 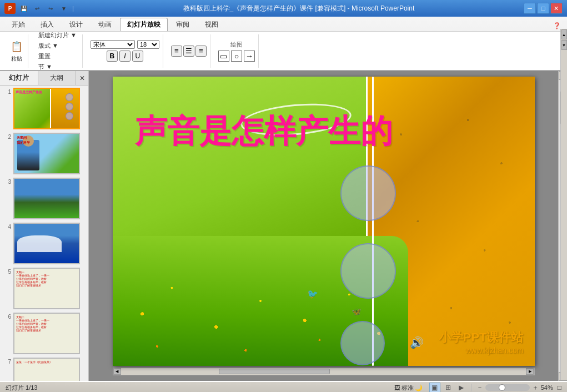 What do you see at coordinates (508, 388) in the screenshot?
I see `zoom-slider` at bounding box center [508, 388].